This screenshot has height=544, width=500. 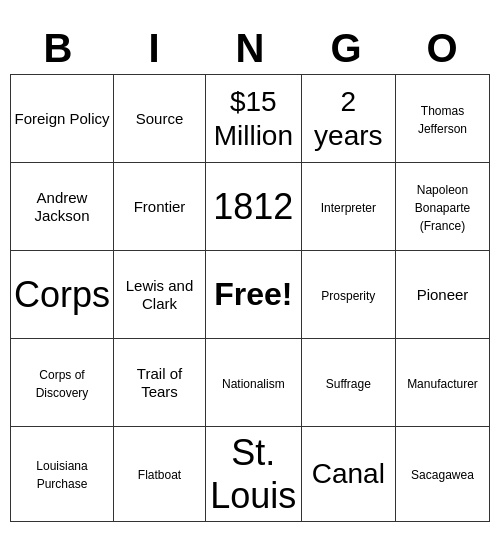 I want to click on header-letter: B, so click(x=58, y=48).